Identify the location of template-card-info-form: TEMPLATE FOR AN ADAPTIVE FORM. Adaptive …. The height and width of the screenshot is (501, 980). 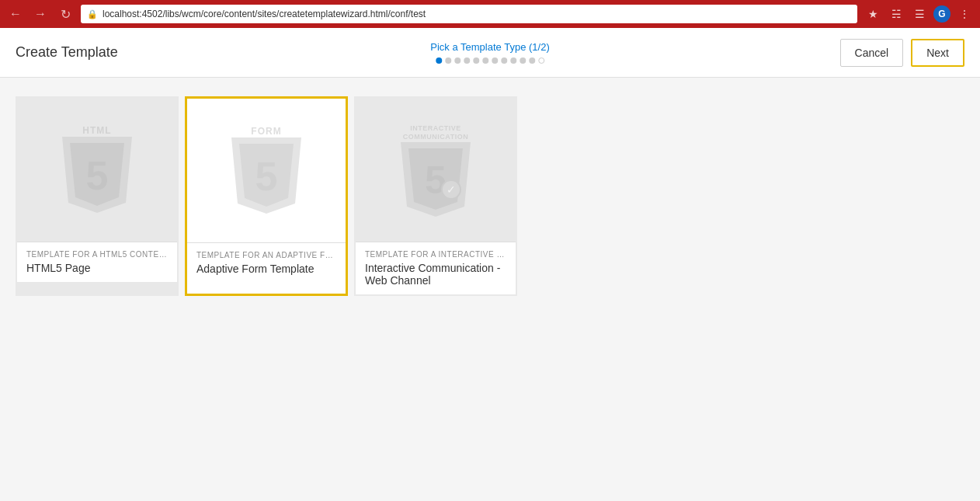
(266, 263).